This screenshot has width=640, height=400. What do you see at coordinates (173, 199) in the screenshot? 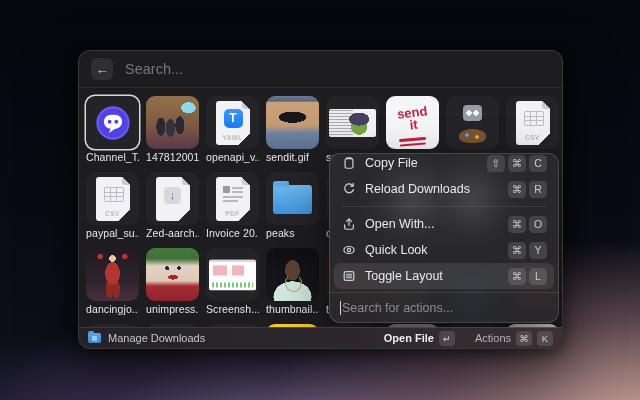
I see `download-file-icon: ↓` at bounding box center [173, 199].